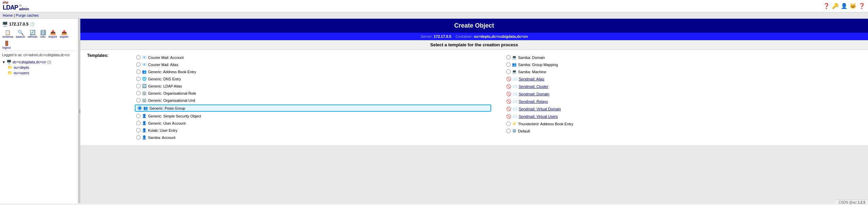 The height and width of the screenshot is (205, 868). I want to click on schema-icon: 📋, so click(7, 32).